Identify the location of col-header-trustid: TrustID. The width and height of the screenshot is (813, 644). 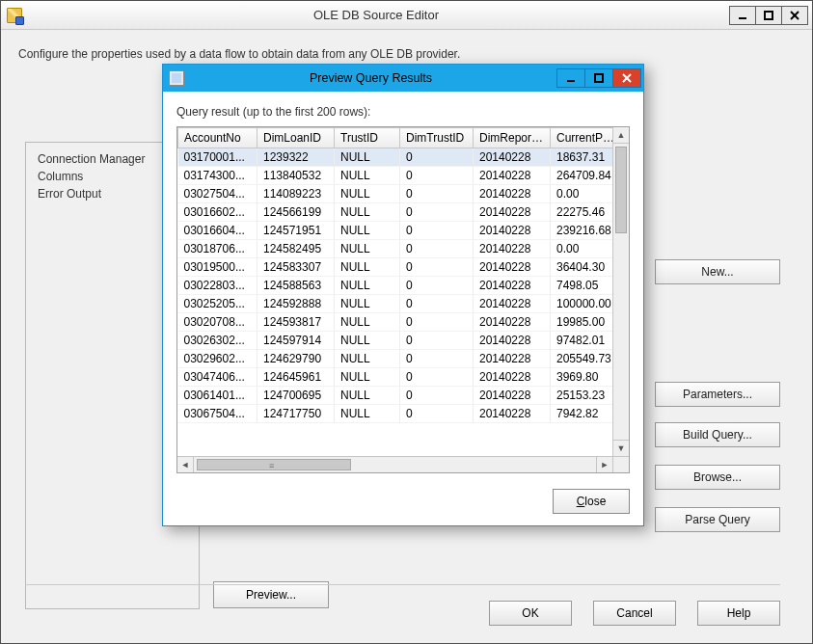
(367, 139).